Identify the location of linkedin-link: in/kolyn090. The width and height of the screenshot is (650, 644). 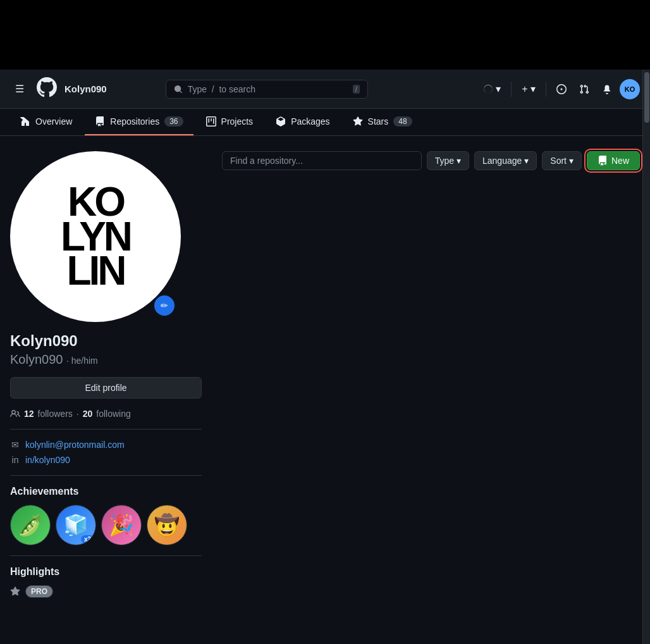
(48, 460).